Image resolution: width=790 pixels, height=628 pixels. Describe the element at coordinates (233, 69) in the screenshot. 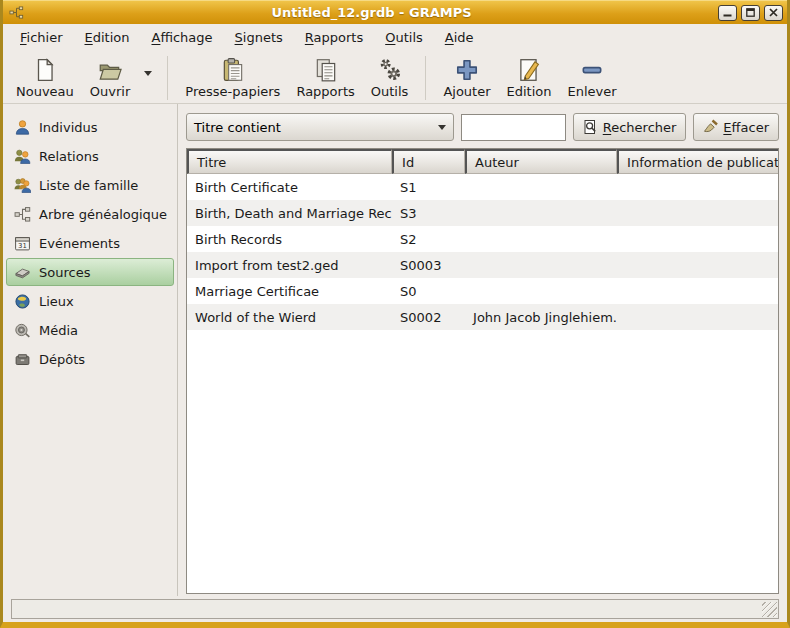

I see `clipboard-icon` at that location.